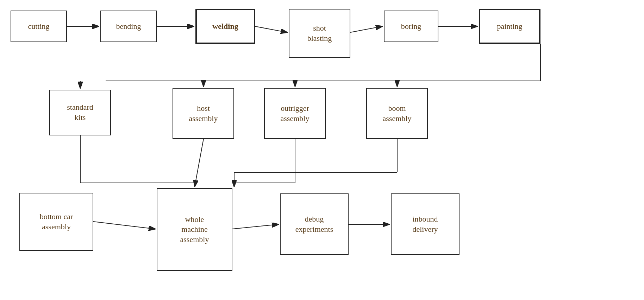  I want to click on bending-node: bending, so click(129, 26).